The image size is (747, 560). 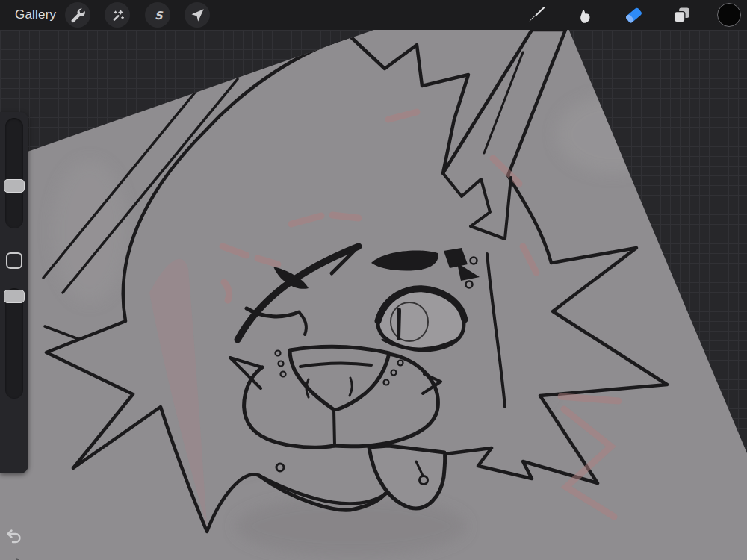 What do you see at coordinates (14, 186) in the screenshot?
I see `brush-size-handle` at bounding box center [14, 186].